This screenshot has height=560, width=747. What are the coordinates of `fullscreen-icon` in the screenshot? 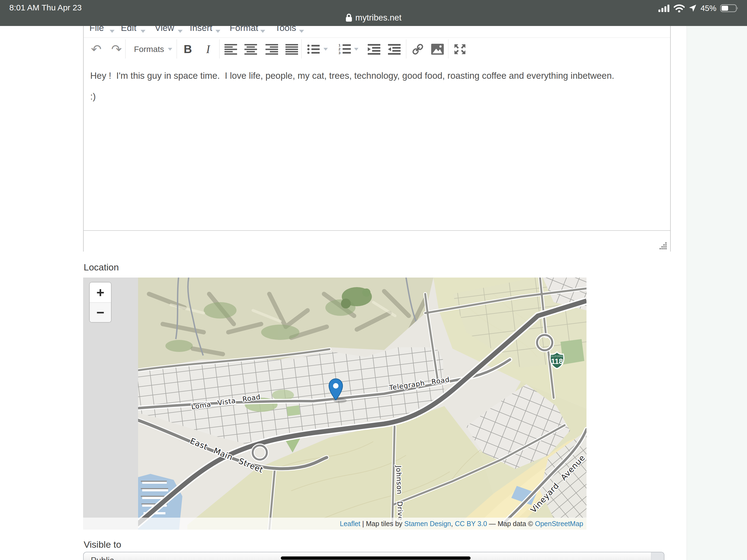 It's located at (460, 49).